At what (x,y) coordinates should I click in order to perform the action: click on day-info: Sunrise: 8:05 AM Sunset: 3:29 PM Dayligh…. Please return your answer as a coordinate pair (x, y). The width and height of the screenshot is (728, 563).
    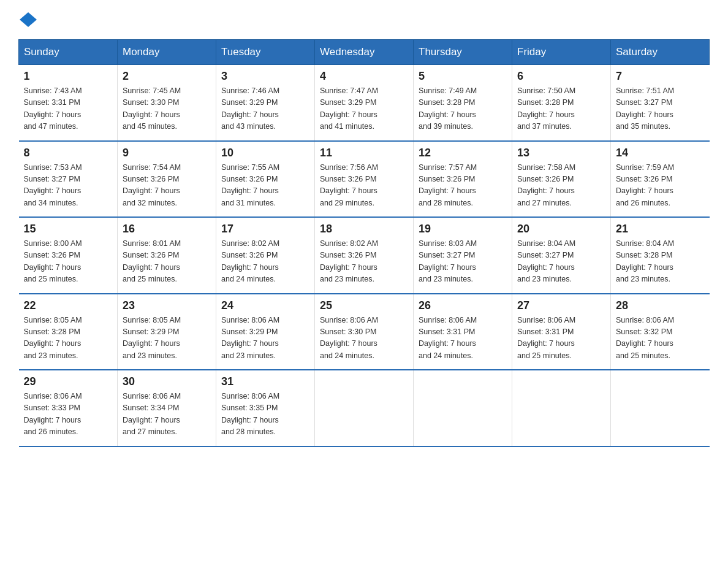
    Looking at the image, I should click on (167, 339).